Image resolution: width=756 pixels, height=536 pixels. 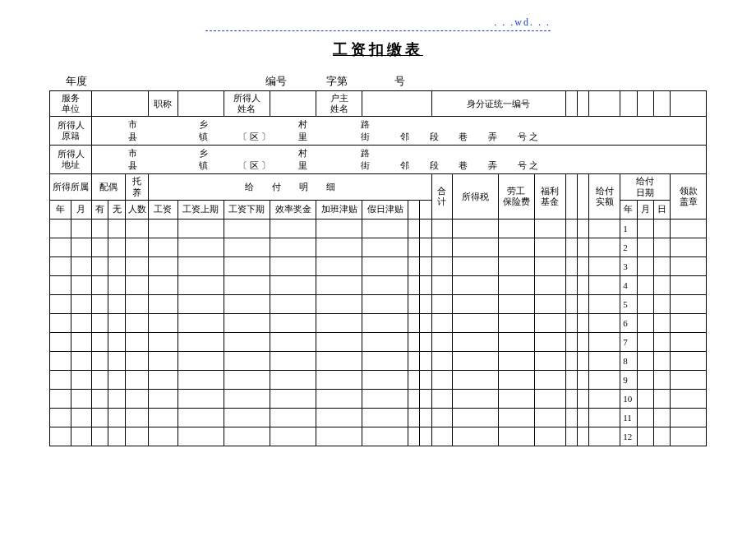 I want to click on row-number: 9, so click(x=629, y=380).